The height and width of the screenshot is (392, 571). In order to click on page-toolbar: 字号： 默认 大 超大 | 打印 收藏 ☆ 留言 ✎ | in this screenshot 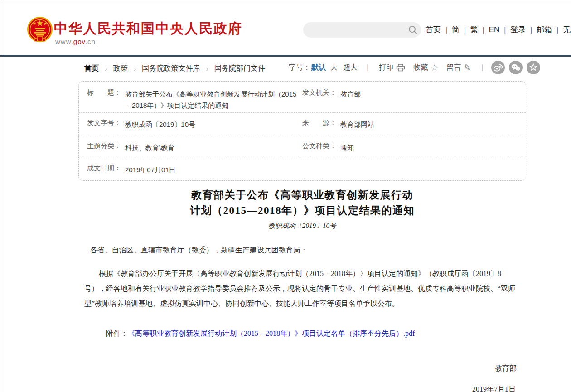, I will do `click(414, 68)`.